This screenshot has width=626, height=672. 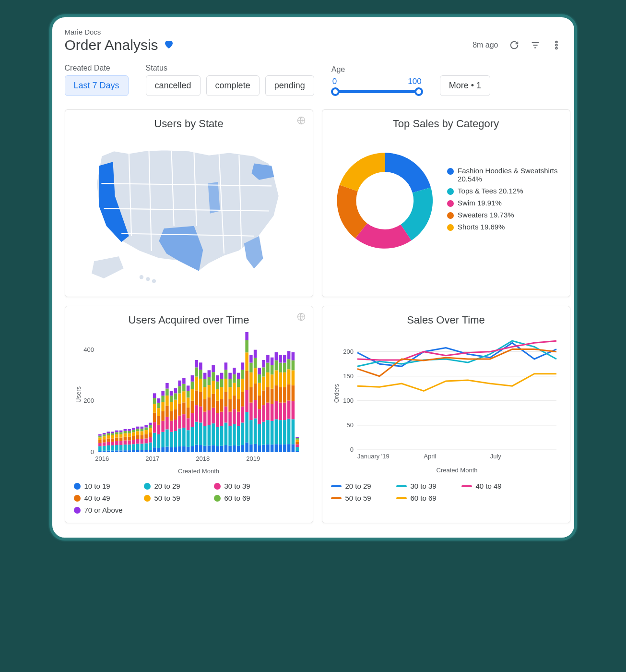 What do you see at coordinates (173, 498) in the screenshot?
I see `legend-item: 50 to 59` at bounding box center [173, 498].